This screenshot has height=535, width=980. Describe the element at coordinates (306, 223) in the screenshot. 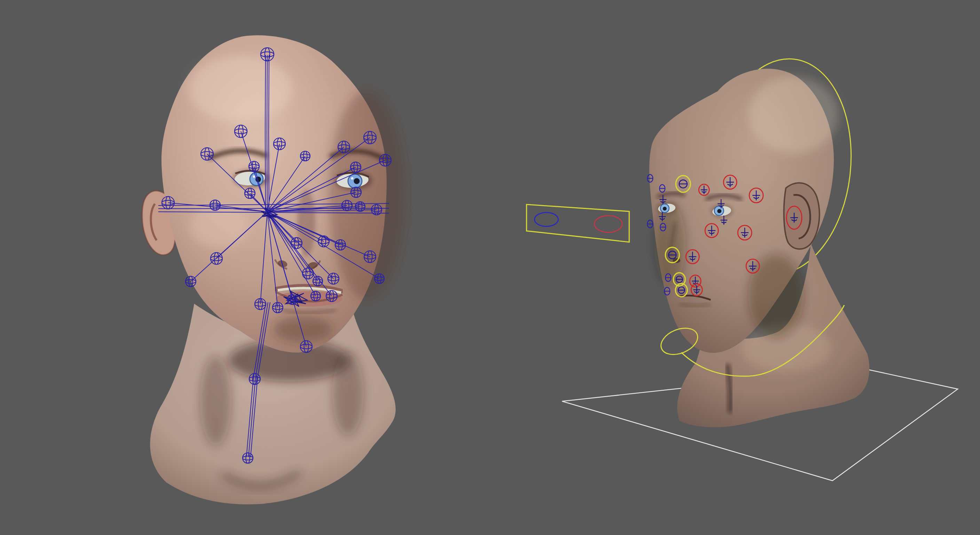

I see `nose-side-shade` at that location.